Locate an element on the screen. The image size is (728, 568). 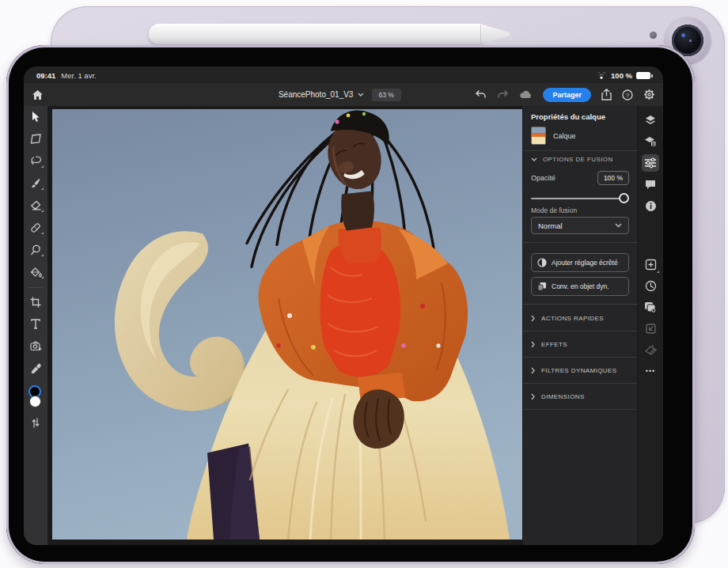
toolbar-divider is located at coordinates (36, 288).